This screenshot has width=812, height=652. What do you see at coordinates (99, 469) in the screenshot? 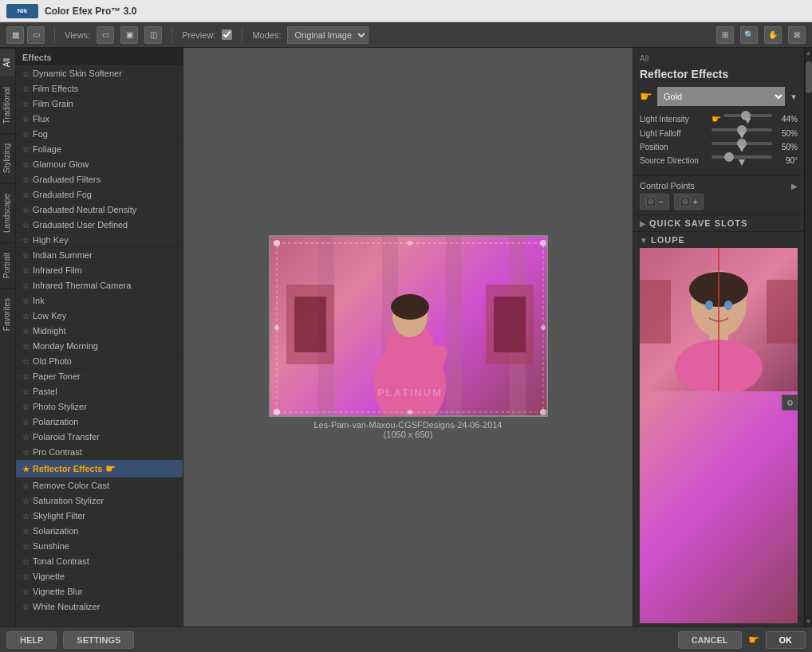
I see `filter-reflector-effects: ★ Reflector Effects ☛` at bounding box center [99, 469].